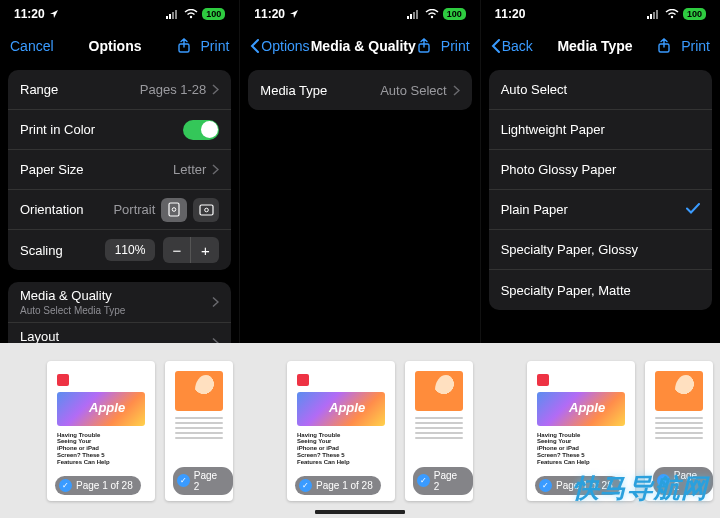 Image resolution: width=720 pixels, height=518 pixels. What do you see at coordinates (174, 210) in the screenshot?
I see `orientation-portrait-button` at bounding box center [174, 210].